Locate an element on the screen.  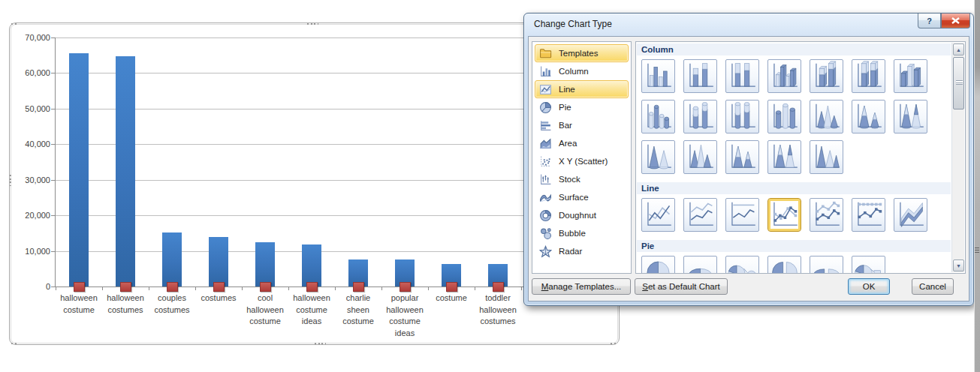
chart-type-thumbnail-stacked-pyramid is located at coordinates (742, 158).